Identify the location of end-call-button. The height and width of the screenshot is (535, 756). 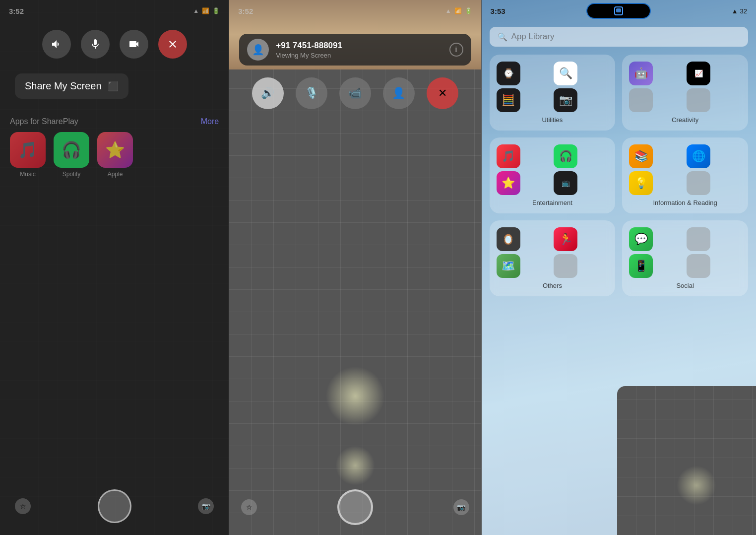
(173, 44).